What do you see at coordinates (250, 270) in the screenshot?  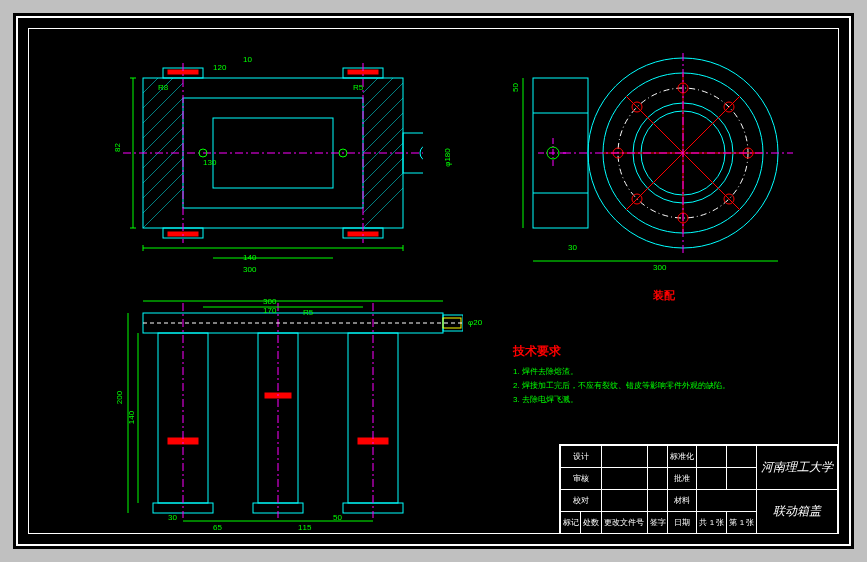 I see `dim-tl-4: 300` at bounding box center [250, 270].